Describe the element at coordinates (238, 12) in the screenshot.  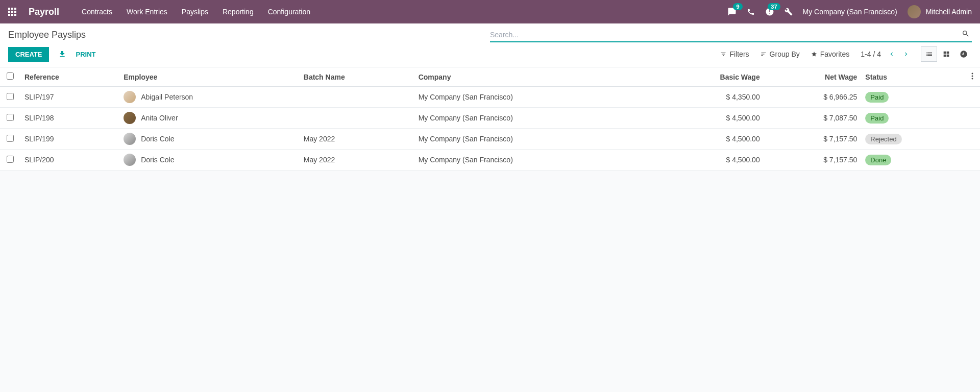
I see `nav-reporting: Reporting` at that location.